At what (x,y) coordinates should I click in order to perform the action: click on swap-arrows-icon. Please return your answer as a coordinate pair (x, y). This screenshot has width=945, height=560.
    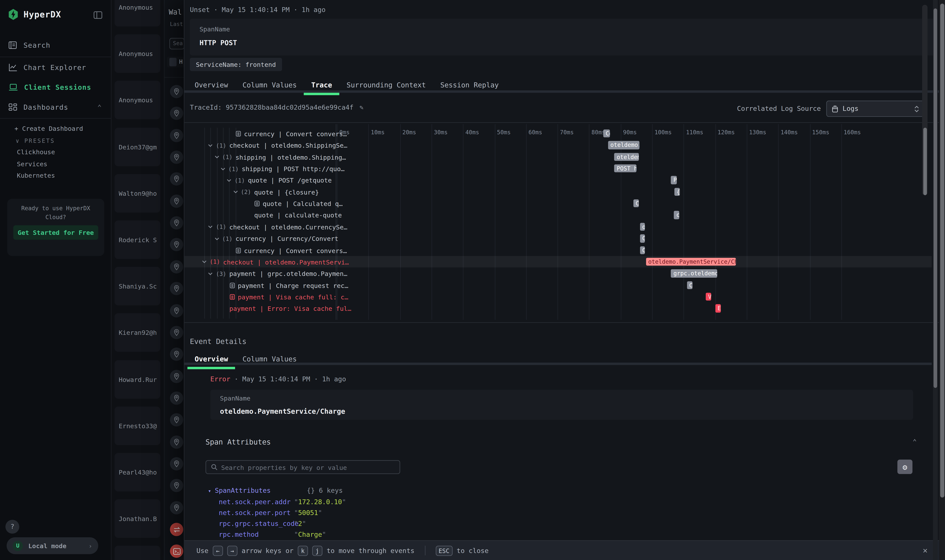
    Looking at the image, I should click on (177, 529).